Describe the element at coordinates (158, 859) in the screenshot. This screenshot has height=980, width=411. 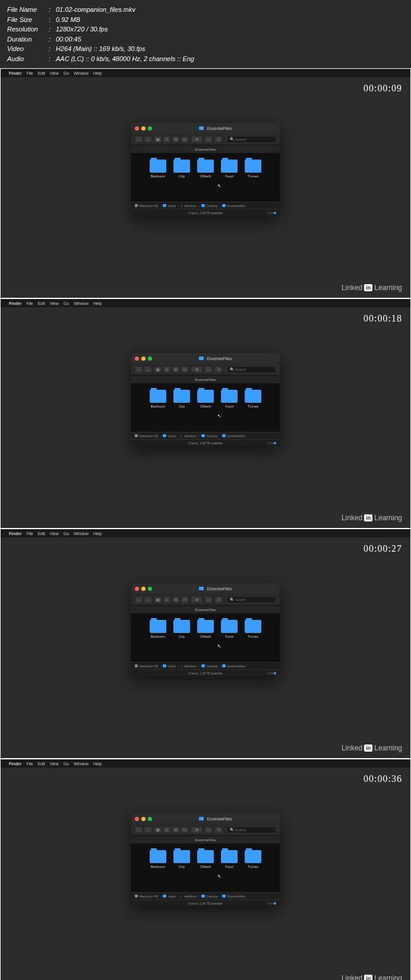
I see `folder-item: Bedroom` at that location.